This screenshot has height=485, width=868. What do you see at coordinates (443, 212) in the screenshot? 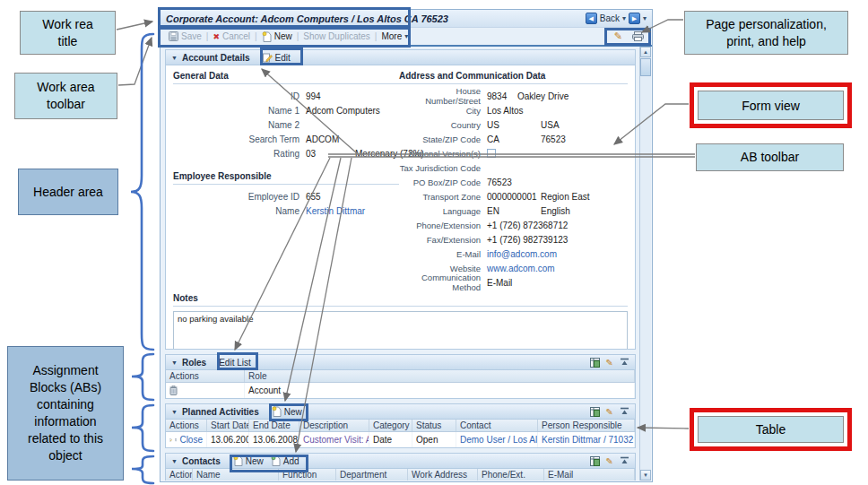
I see `field-label: Language` at bounding box center [443, 212].